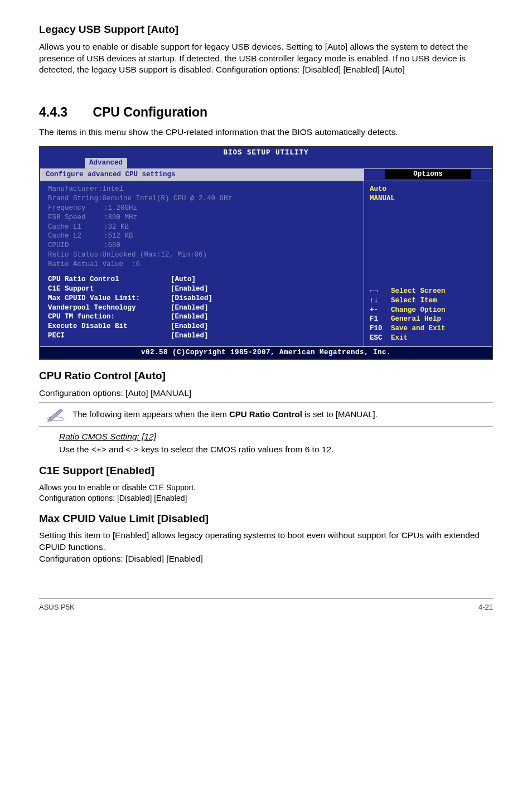  What do you see at coordinates (428, 174) in the screenshot?
I see `bios-right-header: Options` at bounding box center [428, 174].